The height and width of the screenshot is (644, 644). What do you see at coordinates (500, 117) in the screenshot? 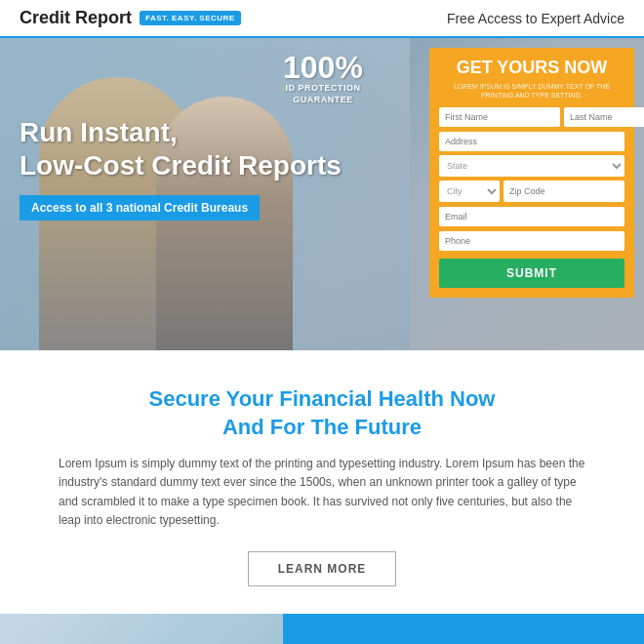
I see `first-name-input` at bounding box center [500, 117].